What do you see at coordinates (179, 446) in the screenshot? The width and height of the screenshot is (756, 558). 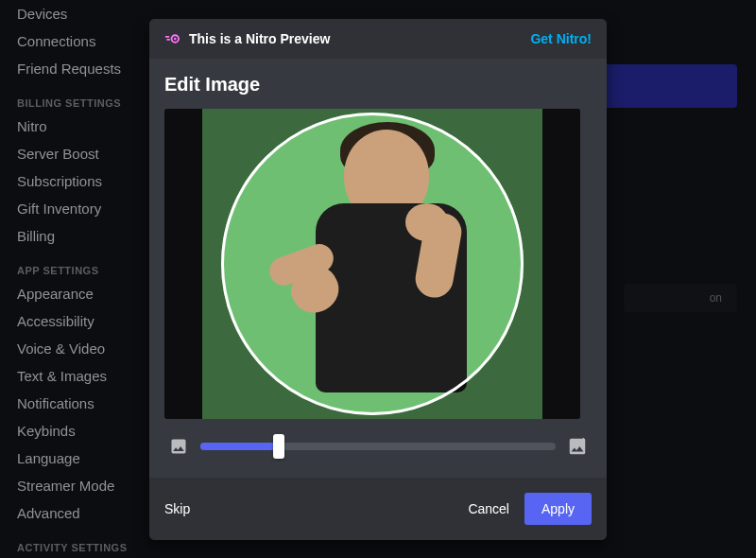 I see `zoom-out-icon` at bounding box center [179, 446].